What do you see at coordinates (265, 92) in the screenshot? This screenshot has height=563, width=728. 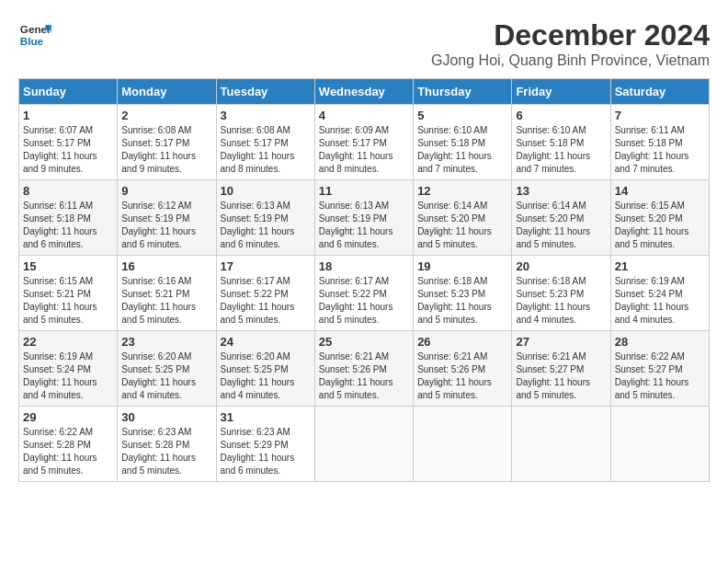 I see `column-header-tuesday: Tuesday` at bounding box center [265, 92].